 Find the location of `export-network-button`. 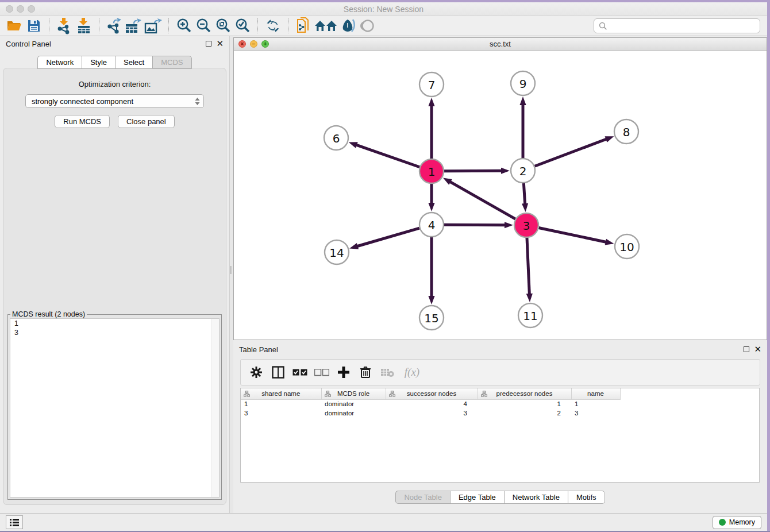

export-network-button is located at coordinates (114, 26).